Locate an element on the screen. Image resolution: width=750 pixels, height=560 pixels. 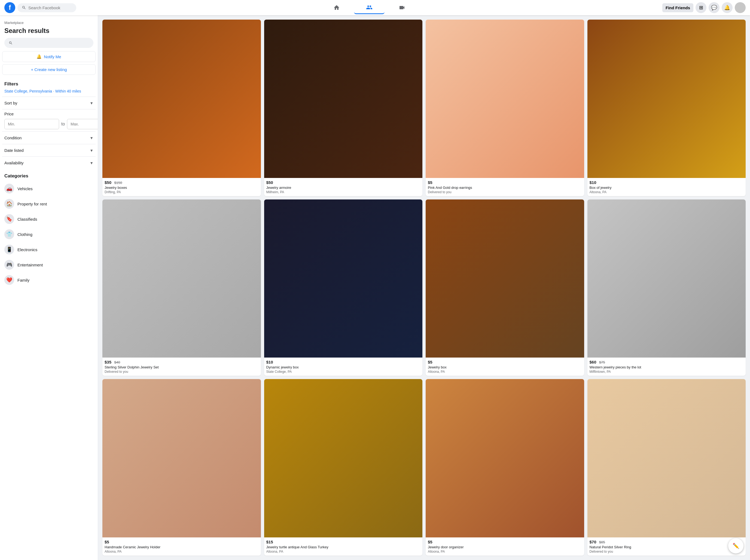
watch-icon is located at coordinates (402, 7).